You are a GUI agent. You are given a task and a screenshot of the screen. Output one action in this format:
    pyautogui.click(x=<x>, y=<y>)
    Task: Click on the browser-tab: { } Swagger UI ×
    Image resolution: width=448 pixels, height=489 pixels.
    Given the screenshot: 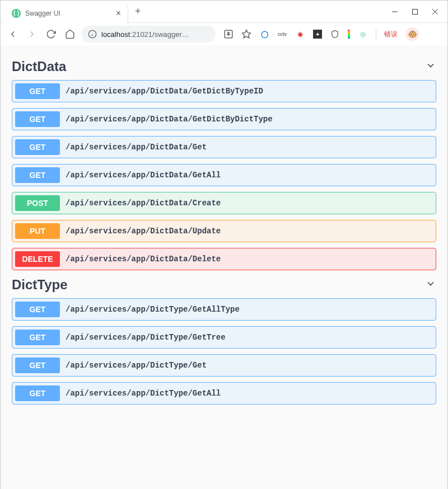 What is the action you would take?
    pyautogui.click(x=67, y=13)
    